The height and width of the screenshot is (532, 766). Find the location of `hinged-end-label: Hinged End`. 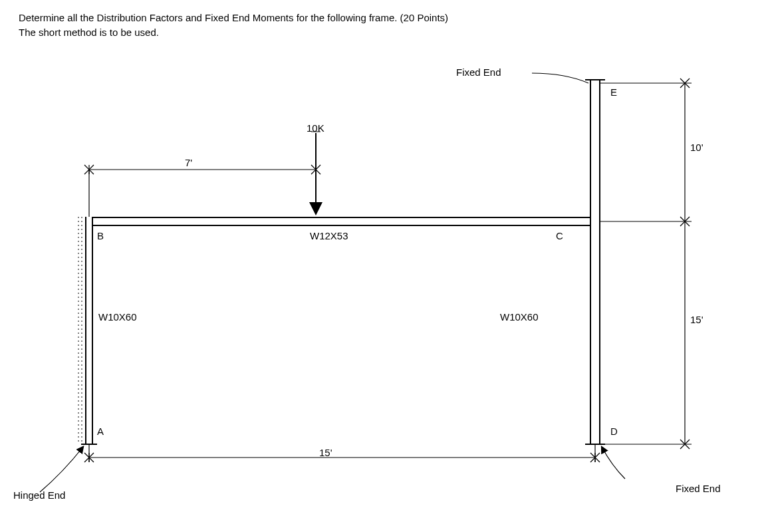

hinged-end-label: Hinged End is located at coordinates (39, 495).